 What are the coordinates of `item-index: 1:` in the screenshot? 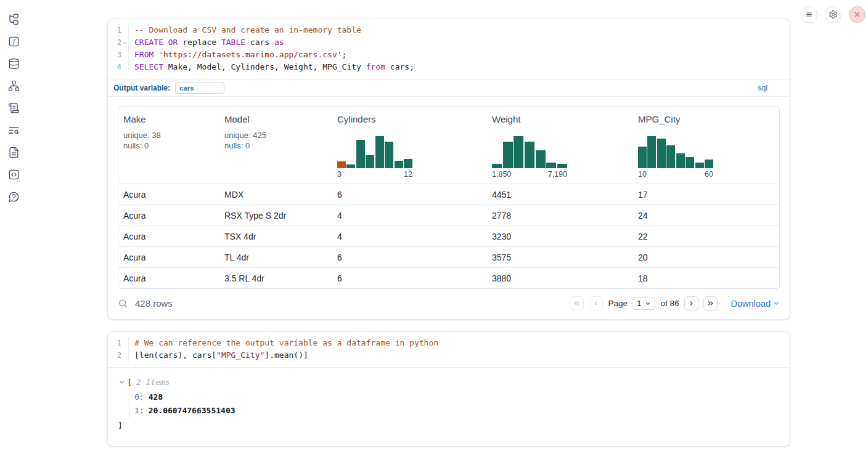 It's located at (139, 410).